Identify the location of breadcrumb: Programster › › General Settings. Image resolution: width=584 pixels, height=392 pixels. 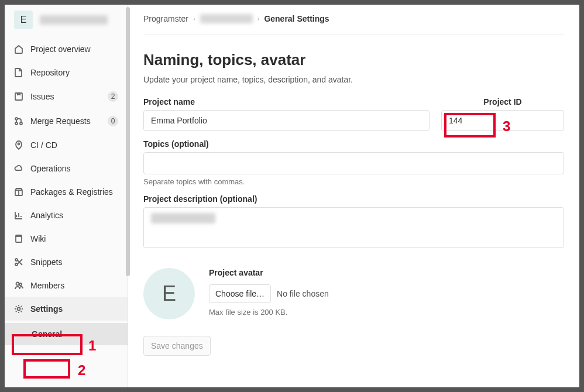
(353, 22).